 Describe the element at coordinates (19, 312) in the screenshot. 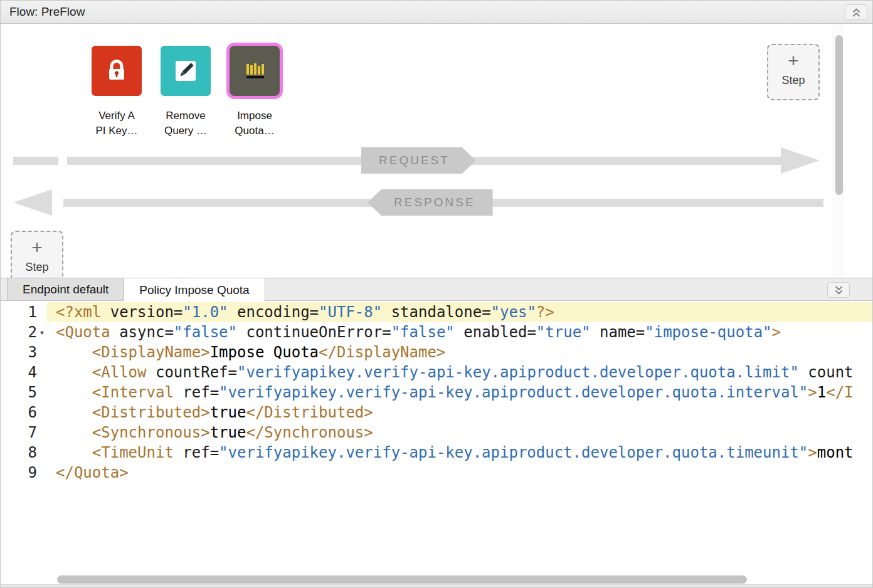

I see `line-number: 1` at that location.